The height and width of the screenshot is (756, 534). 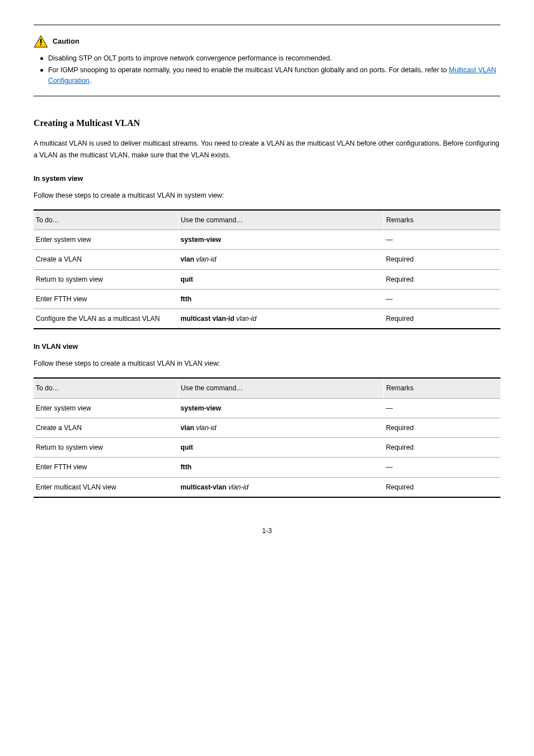 What do you see at coordinates (267, 61) in the screenshot?
I see `caution-callout: Caution Disabling STP on OLT ports to im…` at bounding box center [267, 61].